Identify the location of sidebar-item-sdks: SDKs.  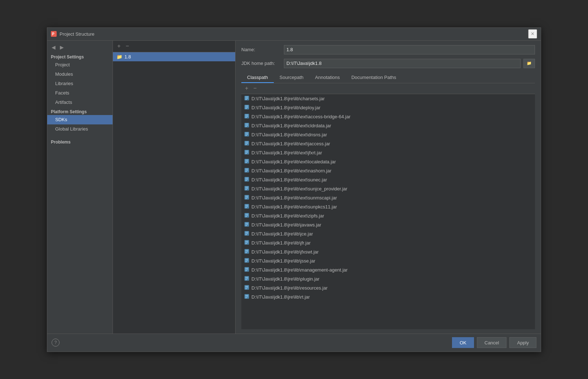
(80, 120).